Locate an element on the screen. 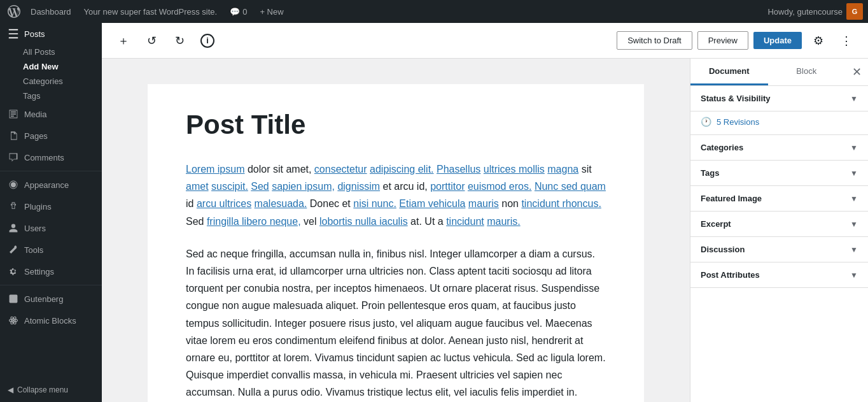 This screenshot has height=402, width=868. gutenberg-label: Gutenberg is located at coordinates (43, 299).